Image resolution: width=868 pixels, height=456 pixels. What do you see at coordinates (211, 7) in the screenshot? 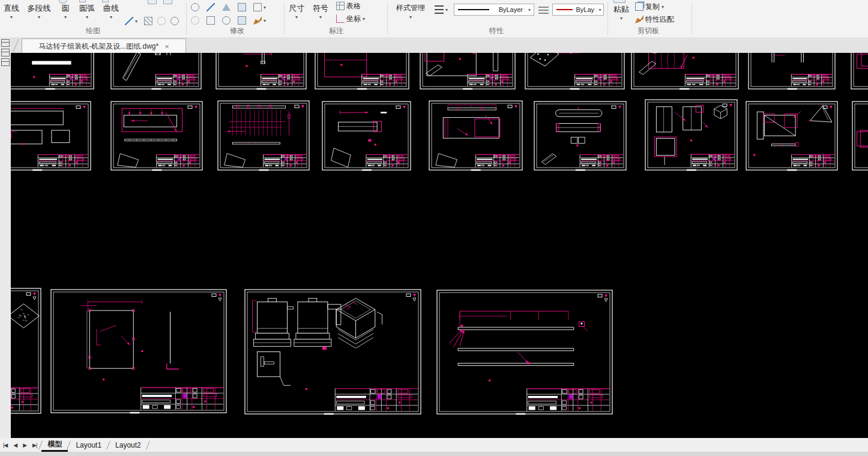
I see `mirror-button` at bounding box center [211, 7].